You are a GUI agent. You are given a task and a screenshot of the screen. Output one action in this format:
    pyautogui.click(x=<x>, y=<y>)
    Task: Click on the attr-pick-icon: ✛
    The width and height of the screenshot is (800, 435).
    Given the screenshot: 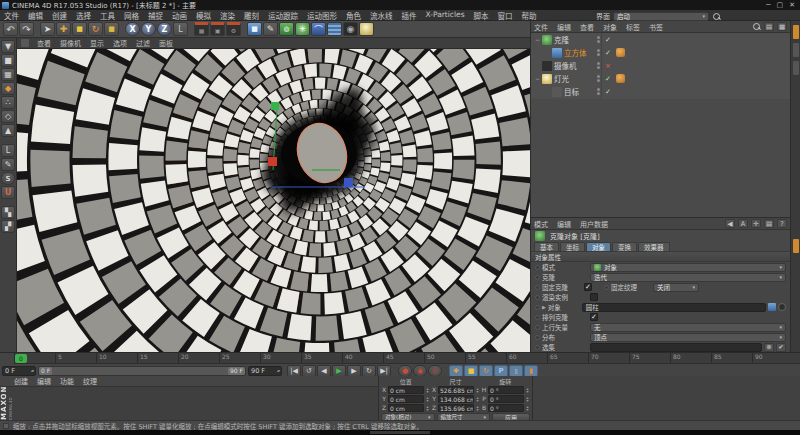 What is the action you would take?
    pyautogui.click(x=756, y=224)
    